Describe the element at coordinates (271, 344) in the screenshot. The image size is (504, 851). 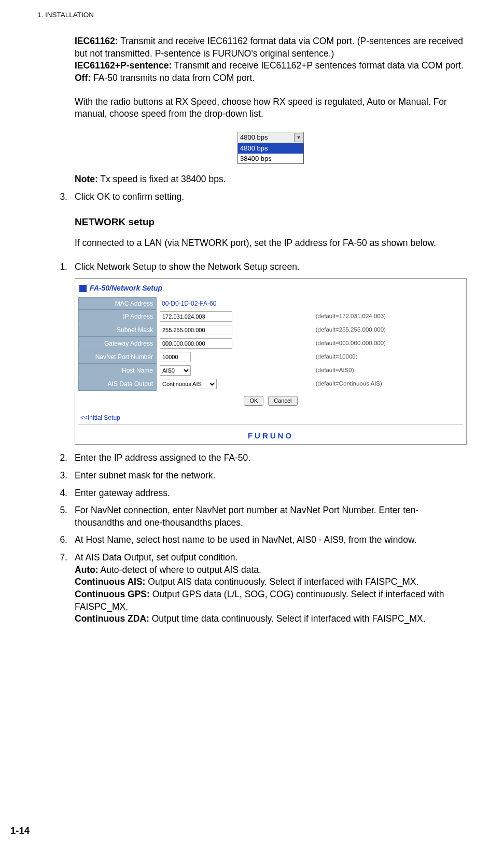
I see `network-form-table: MAC Address 00-D0-1D-02-FA-60 IP Address…` at that location.